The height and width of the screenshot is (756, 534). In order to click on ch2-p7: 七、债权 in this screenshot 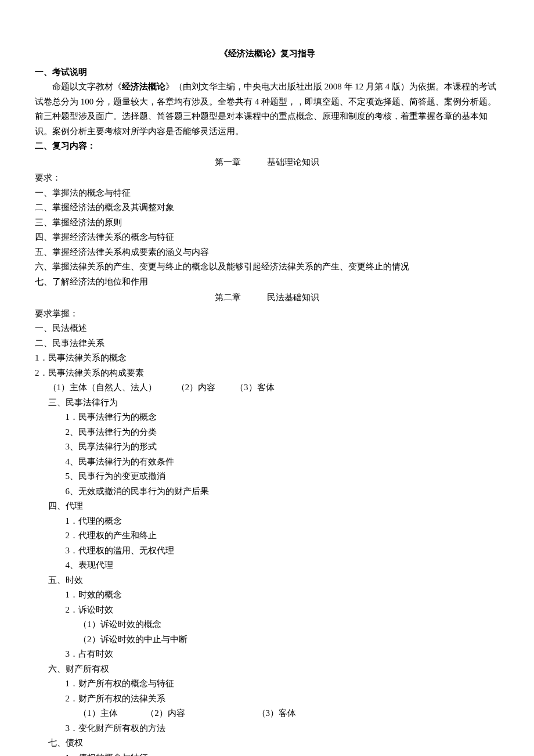, I will do `click(267, 743)`.